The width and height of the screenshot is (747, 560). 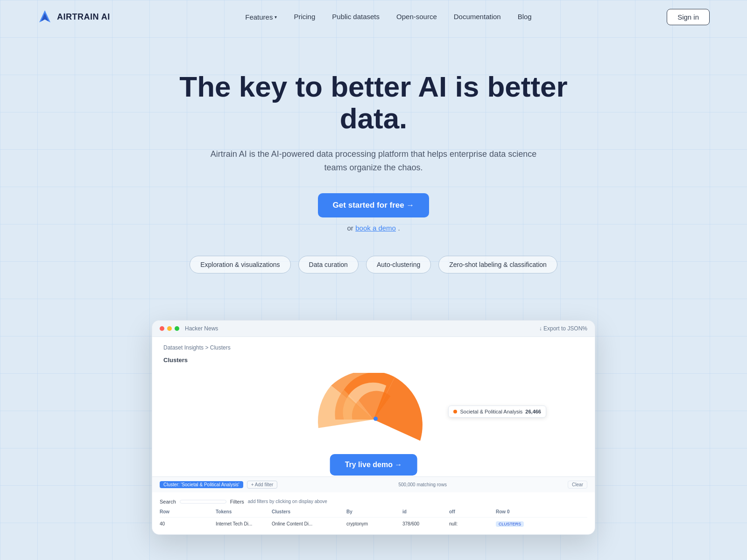 What do you see at coordinates (498, 265) in the screenshot?
I see `pill-zero-shot: Zero-shot labeling & classification` at bounding box center [498, 265].